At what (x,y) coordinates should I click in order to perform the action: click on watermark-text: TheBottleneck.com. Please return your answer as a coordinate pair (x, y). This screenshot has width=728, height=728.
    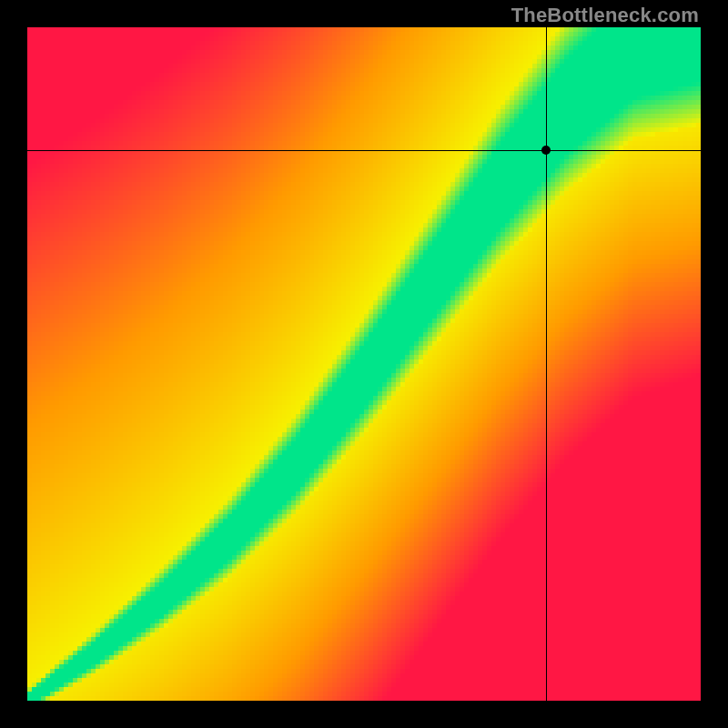
    Looking at the image, I should click on (605, 15).